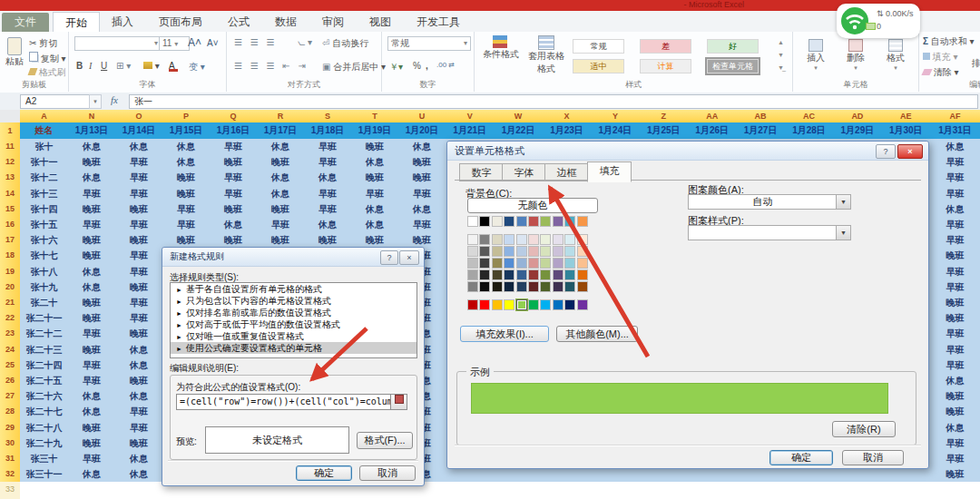  Describe the element at coordinates (906, 116) in the screenshot. I see `column-header-AE: AE` at that location.